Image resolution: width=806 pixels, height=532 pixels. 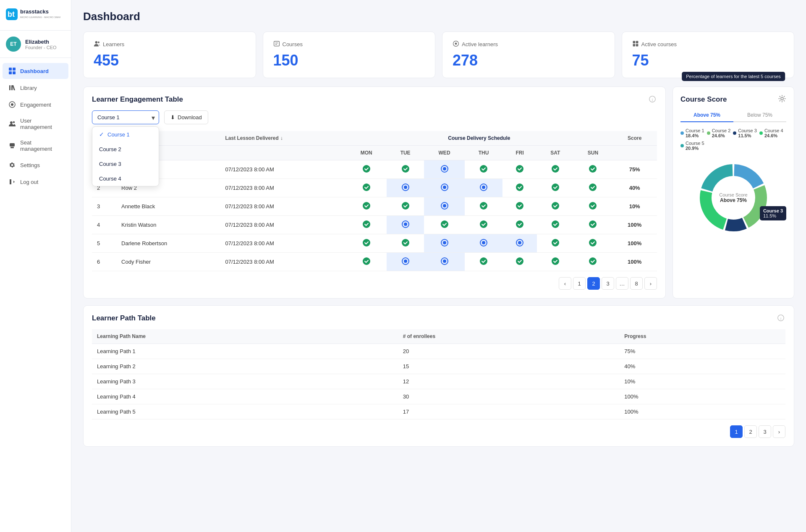 What do you see at coordinates (374, 170) in the screenshot?
I see `table-row: 1 Row 1 07/12/2023 8:00 AM 75%` at bounding box center [374, 170].